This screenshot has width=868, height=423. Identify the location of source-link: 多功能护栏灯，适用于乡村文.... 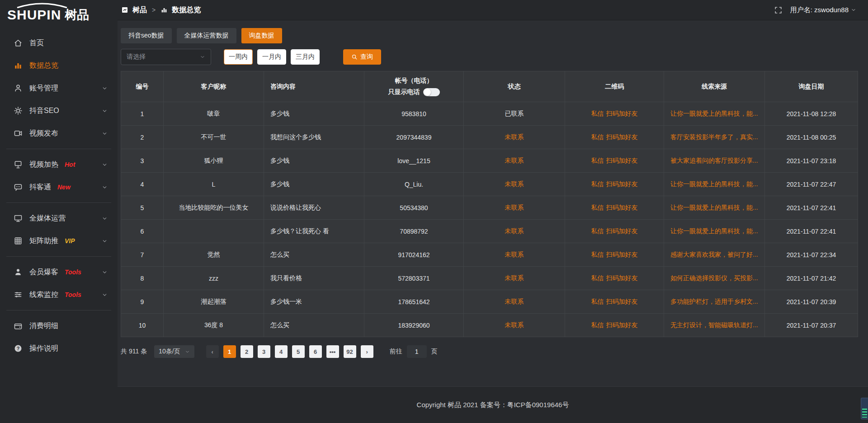
(714, 301).